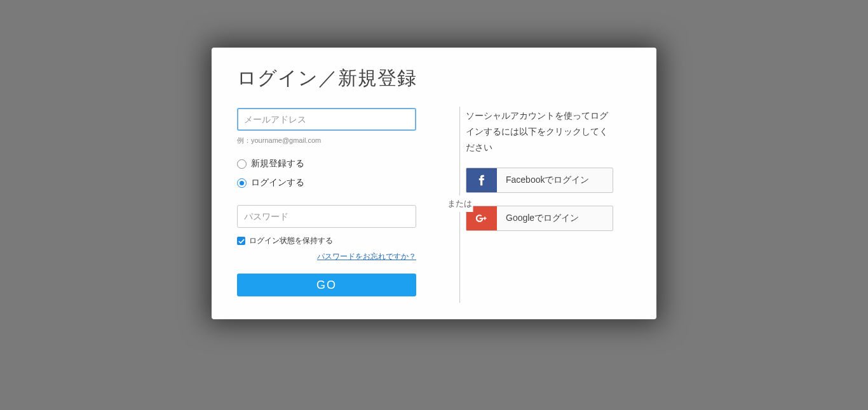  Describe the element at coordinates (327, 141) in the screenshot. I see `email-hint: 例：yourname@gmail.com` at that location.